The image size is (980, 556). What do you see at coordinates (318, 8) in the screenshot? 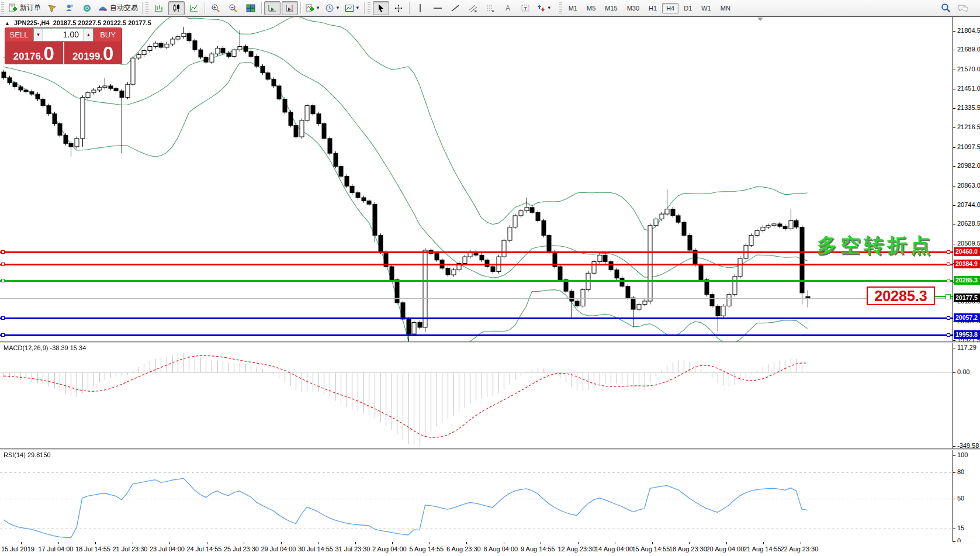
I see `indicators-dropdown-caret: ▼` at bounding box center [318, 8].